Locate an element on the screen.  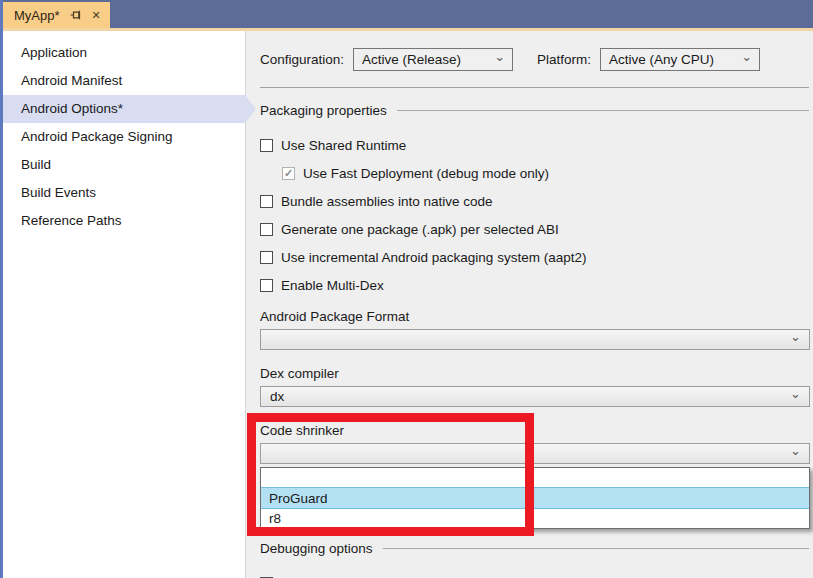
platform-value: Active (Any CPU) is located at coordinates (662, 60).